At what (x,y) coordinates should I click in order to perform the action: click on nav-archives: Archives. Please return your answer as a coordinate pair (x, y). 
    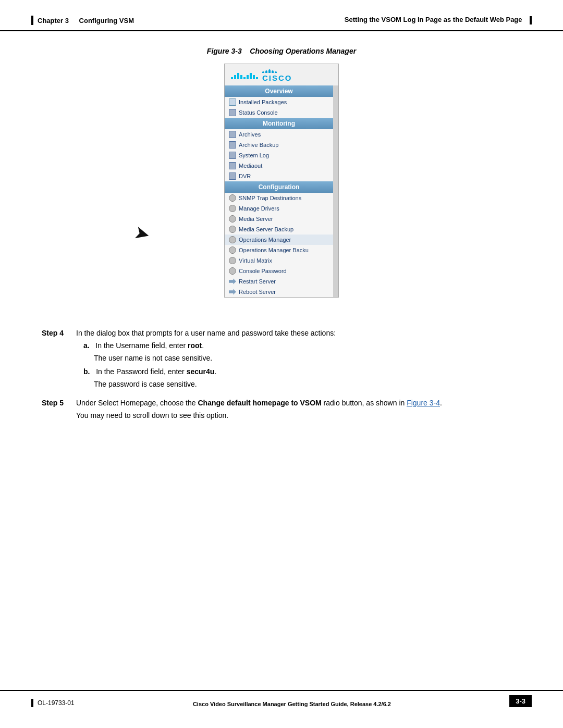
    Looking at the image, I should click on (279, 134).